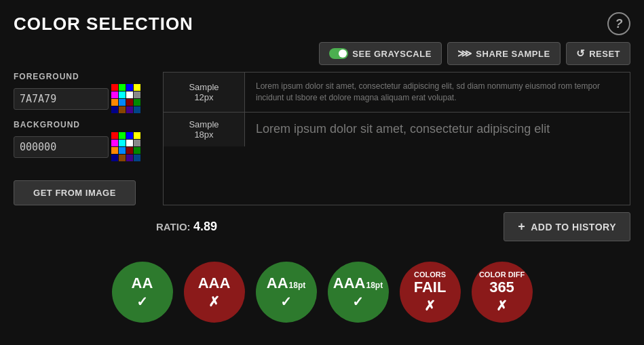  What do you see at coordinates (599, 54) in the screenshot?
I see `reset-button: ↺ RESET` at bounding box center [599, 54].